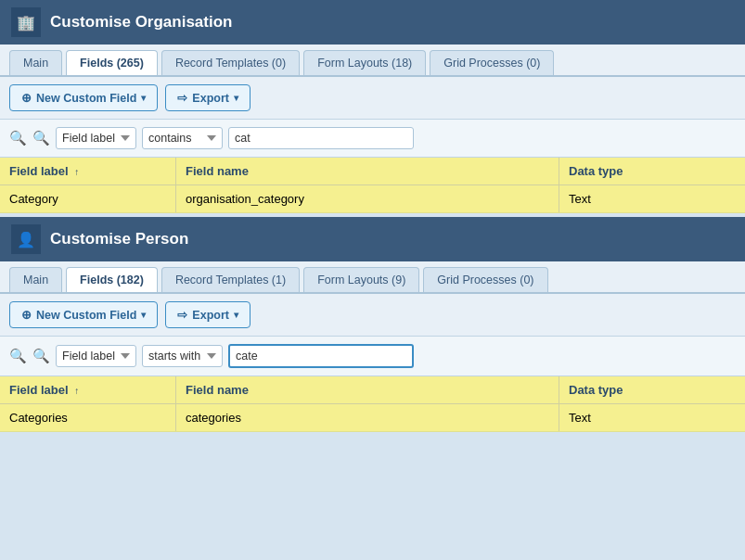 This screenshot has width=745, height=560. Describe the element at coordinates (88, 198) in the screenshot. I see `org-row0-label: Category` at that location.